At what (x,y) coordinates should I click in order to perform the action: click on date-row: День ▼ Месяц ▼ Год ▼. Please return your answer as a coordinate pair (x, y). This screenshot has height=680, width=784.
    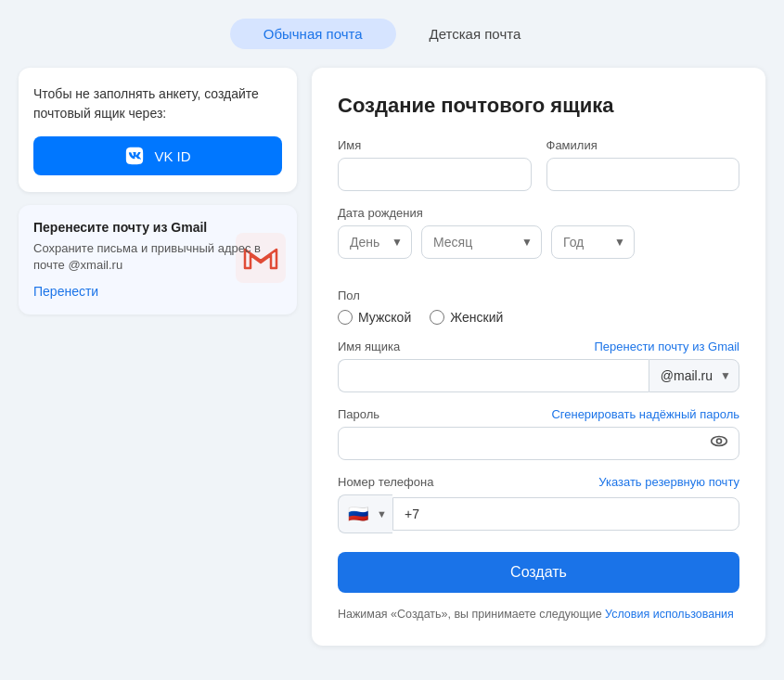
    Looking at the image, I should click on (538, 242).